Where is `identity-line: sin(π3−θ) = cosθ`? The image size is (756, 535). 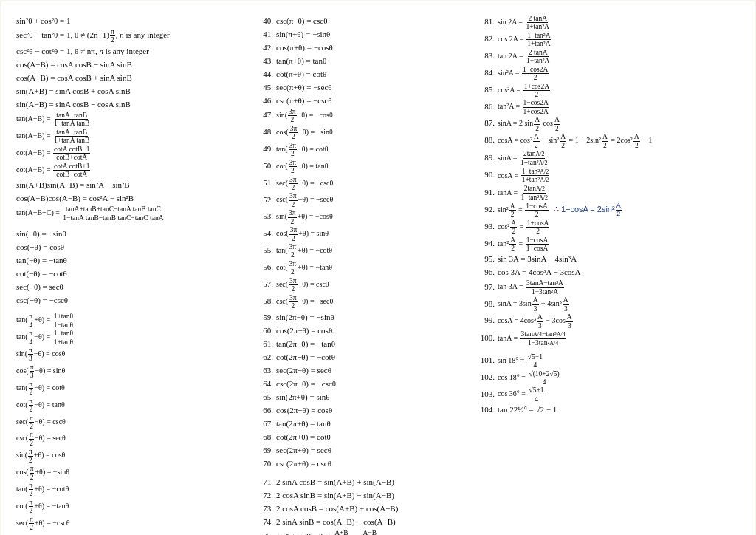
identity-line: sin(π3−θ) = cosθ is located at coordinates (131, 355).